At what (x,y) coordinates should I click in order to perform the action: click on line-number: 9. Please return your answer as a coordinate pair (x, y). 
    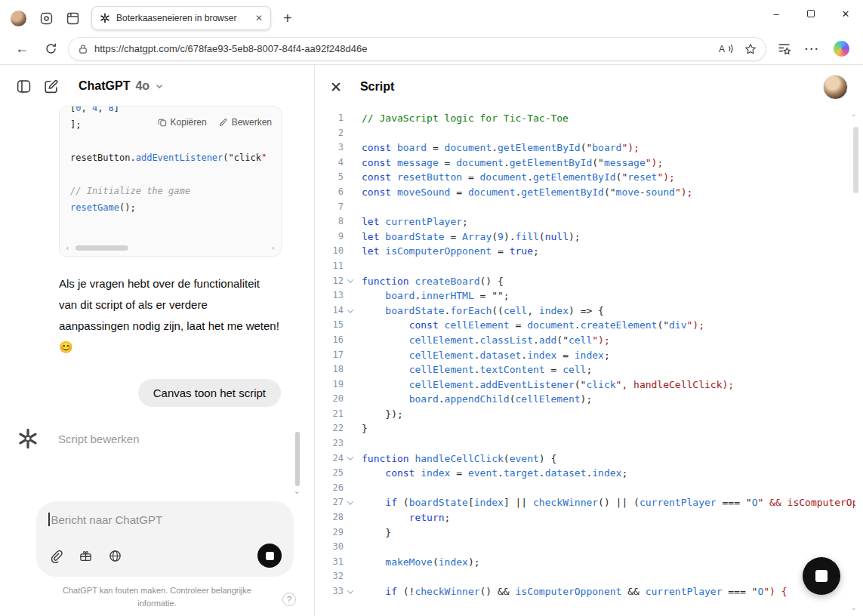
    Looking at the image, I should click on (334, 237).